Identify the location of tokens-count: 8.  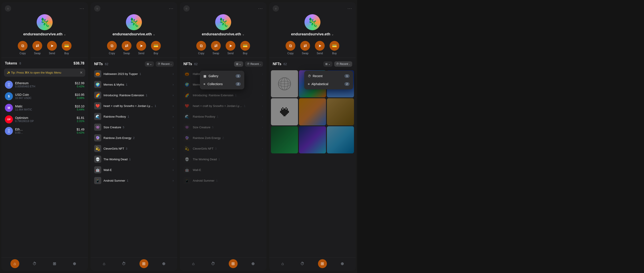
(20, 63).